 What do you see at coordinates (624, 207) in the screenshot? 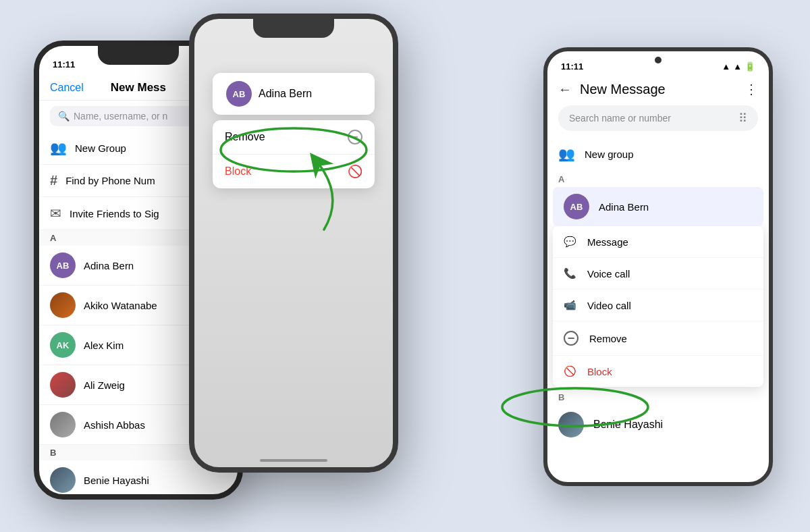
I see `android-contact-name: Adina Bern` at bounding box center [624, 207].